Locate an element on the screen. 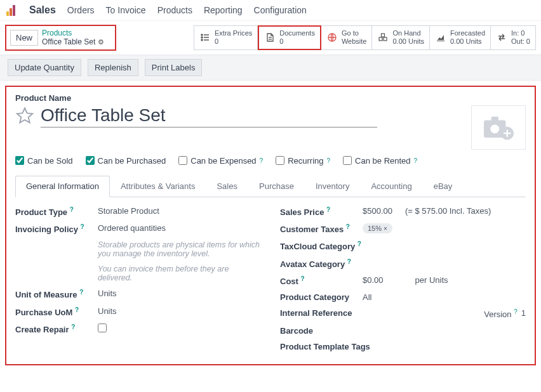 The width and height of the screenshot is (541, 392). help-text: Storable products are physical items for… is located at coordinates (179, 249).